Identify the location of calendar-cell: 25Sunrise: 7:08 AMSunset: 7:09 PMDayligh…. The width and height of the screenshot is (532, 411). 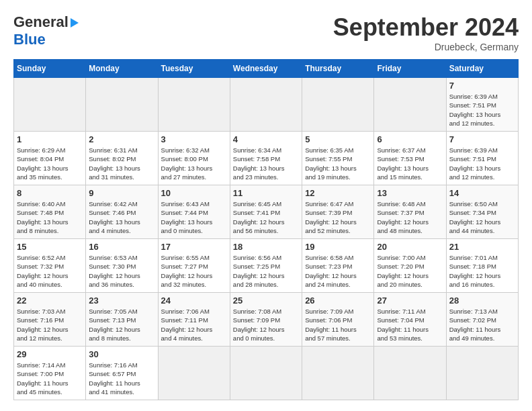
(266, 320).